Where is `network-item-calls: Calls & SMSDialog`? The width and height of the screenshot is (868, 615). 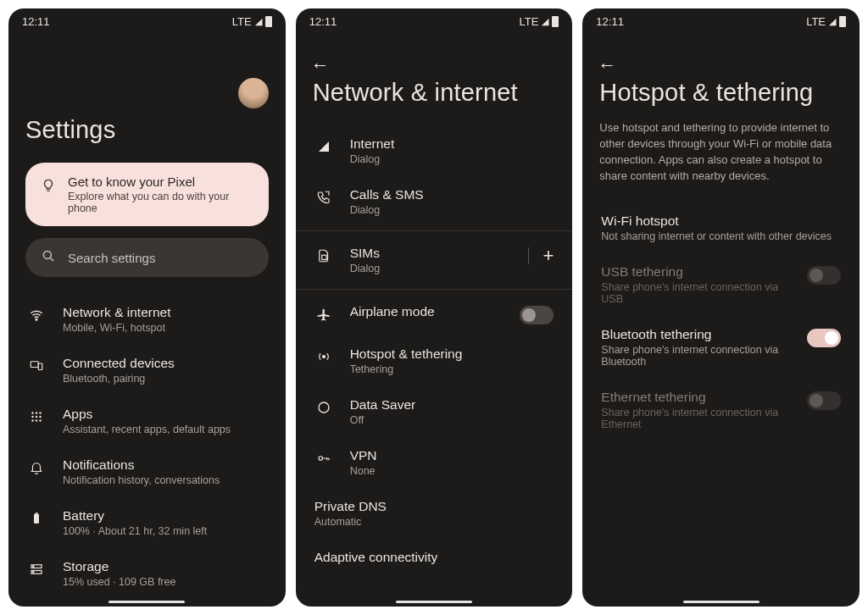
network-item-calls: Calls & SMSDialog is located at coordinates (434, 202).